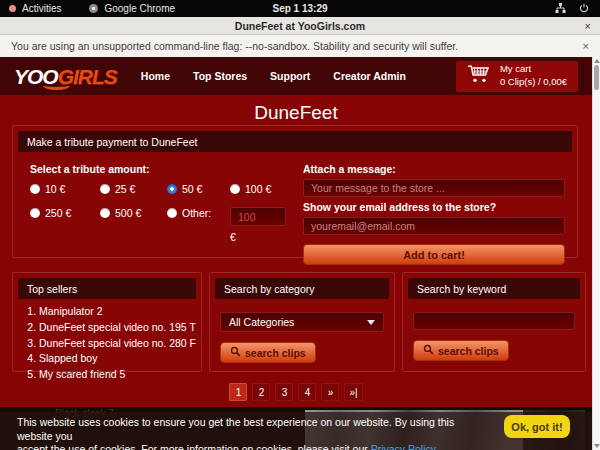  What do you see at coordinates (120, 328) in the screenshot?
I see `list-item: DuneFeet special video no. 195 T` at bounding box center [120, 328].